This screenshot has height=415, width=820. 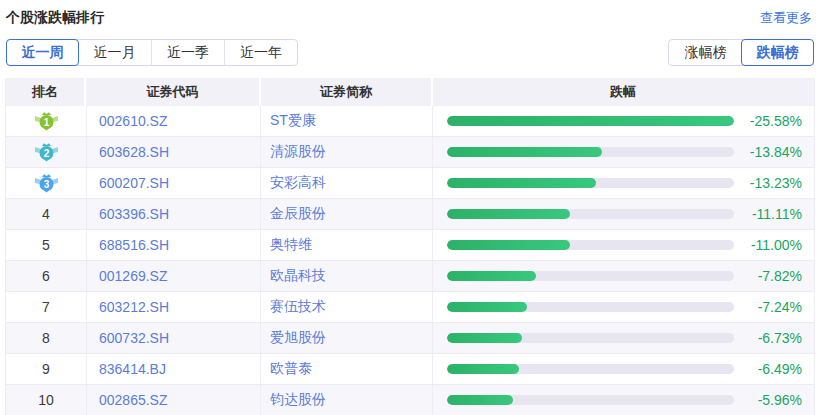 What do you see at coordinates (174, 121) in the screenshot?
I see `stock-code-link: 002610.SZ` at bounding box center [174, 121].